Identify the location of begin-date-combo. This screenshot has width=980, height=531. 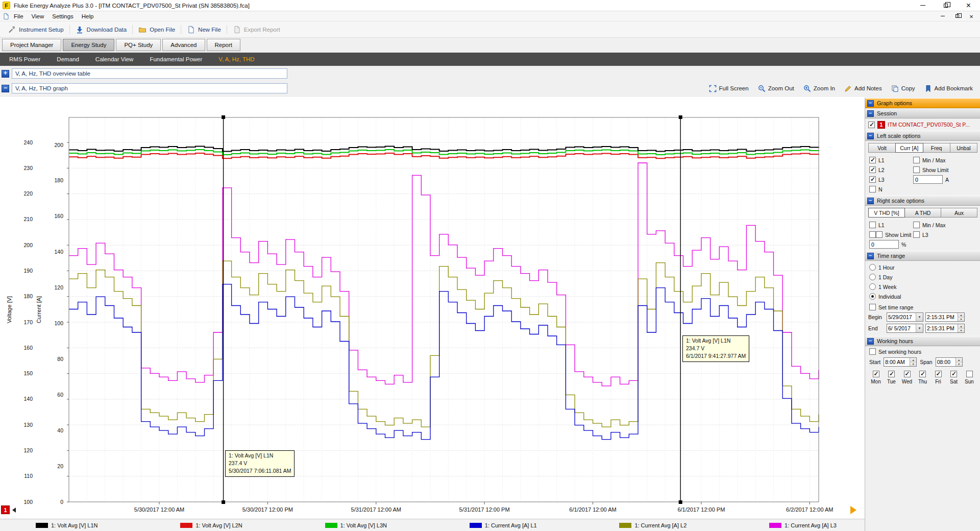
(905, 317).